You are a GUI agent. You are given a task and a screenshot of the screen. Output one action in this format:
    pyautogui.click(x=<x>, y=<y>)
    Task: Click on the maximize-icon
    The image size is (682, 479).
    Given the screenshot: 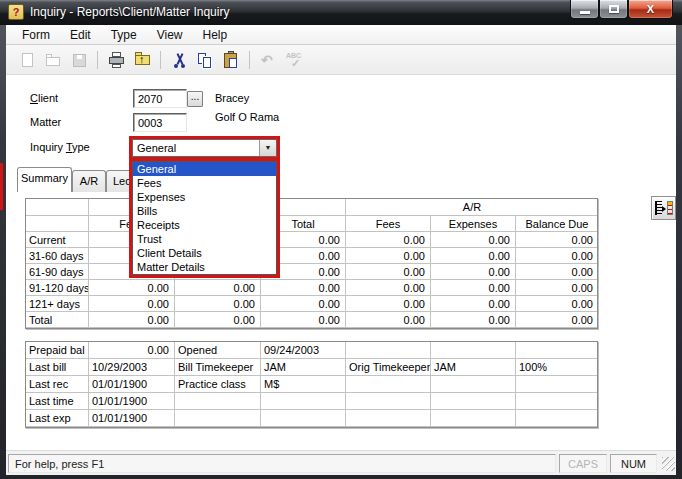 What is the action you would take?
    pyautogui.click(x=614, y=9)
    